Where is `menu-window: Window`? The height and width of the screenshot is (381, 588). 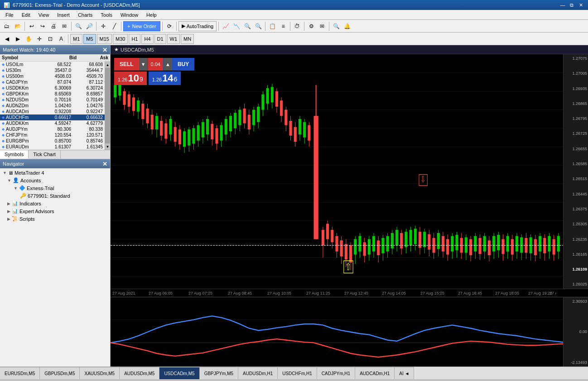
menu-window: Window is located at coordinates (130, 15).